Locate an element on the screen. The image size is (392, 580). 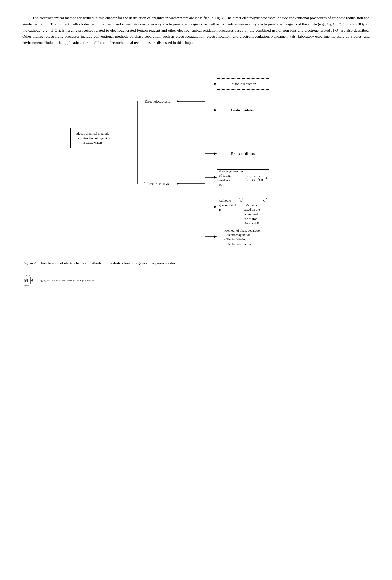
svg-text: DEKKER is located at coordinates (26, 286).